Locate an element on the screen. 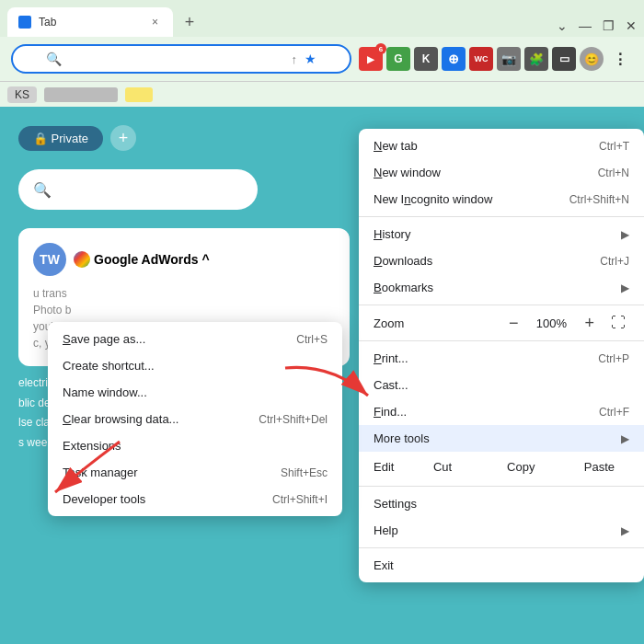 Image resolution: width=644 pixels, height=644 pixels. text-line-1: u trans is located at coordinates (184, 293).